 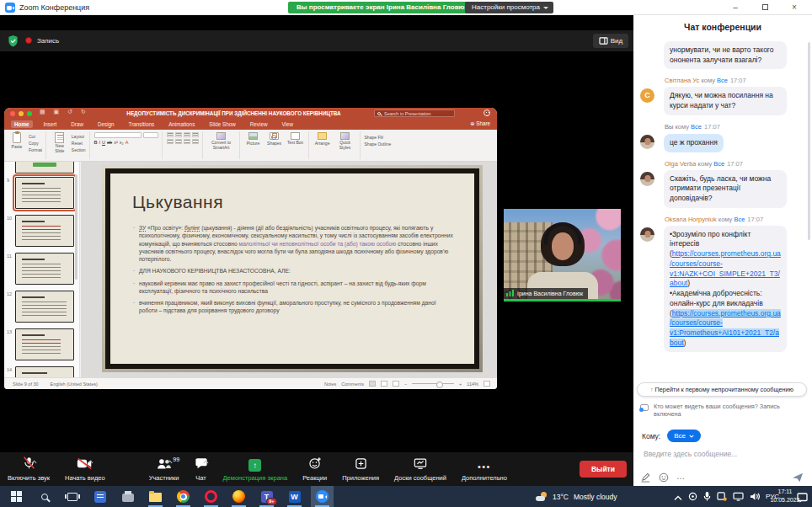 I want to click on thumbnail-number: 14, so click(x=9, y=370).